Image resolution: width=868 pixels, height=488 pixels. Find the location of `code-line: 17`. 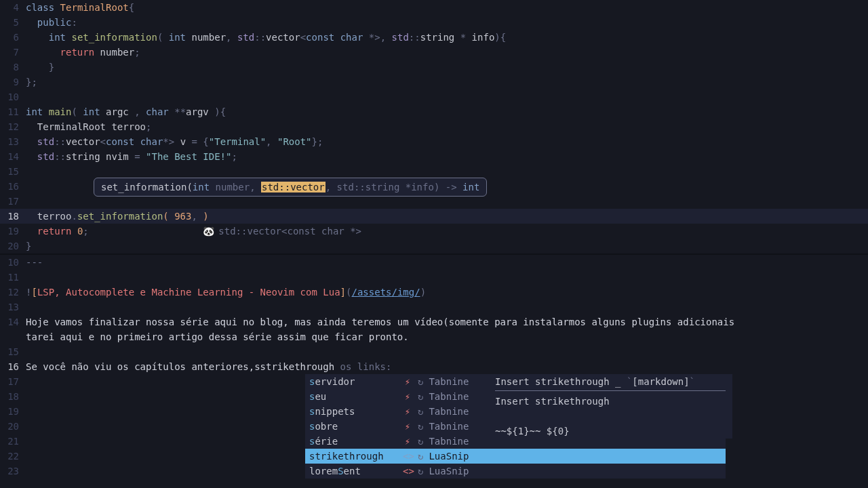

code-line: 17 is located at coordinates (434, 201).